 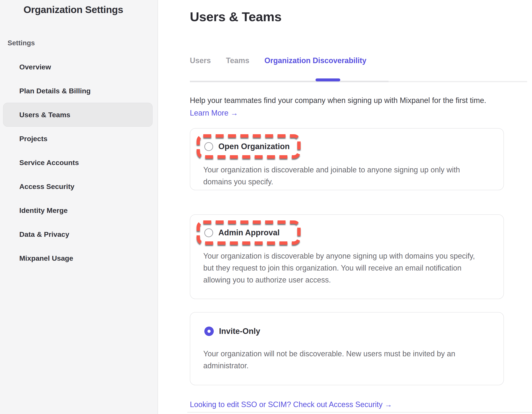 I want to click on intro-text: Help your teammates find your company wh…, so click(x=360, y=100).